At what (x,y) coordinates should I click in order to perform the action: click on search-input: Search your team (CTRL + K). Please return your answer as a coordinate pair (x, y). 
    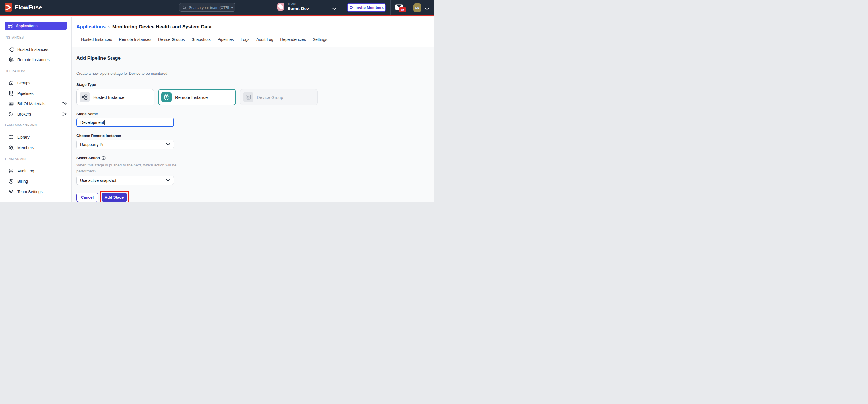
    Looking at the image, I should click on (208, 7).